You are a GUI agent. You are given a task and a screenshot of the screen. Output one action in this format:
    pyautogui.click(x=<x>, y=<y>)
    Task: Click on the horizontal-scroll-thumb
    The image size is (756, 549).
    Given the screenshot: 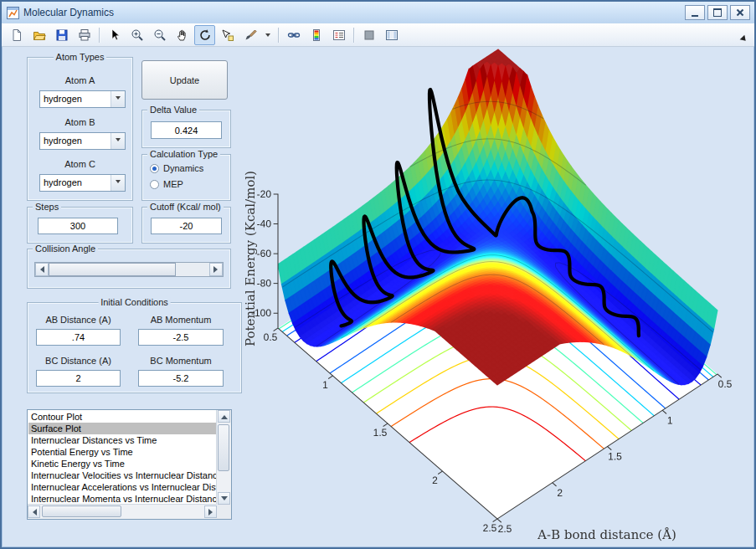 What is the action you would take?
    pyautogui.click(x=82, y=511)
    